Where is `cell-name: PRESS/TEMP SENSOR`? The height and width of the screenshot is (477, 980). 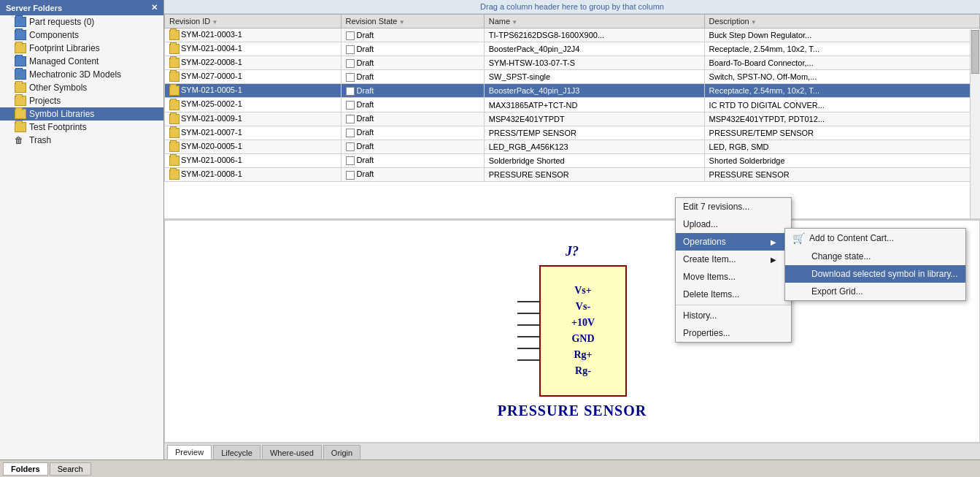 cell-name: PRESS/TEMP SENSOR is located at coordinates (594, 133).